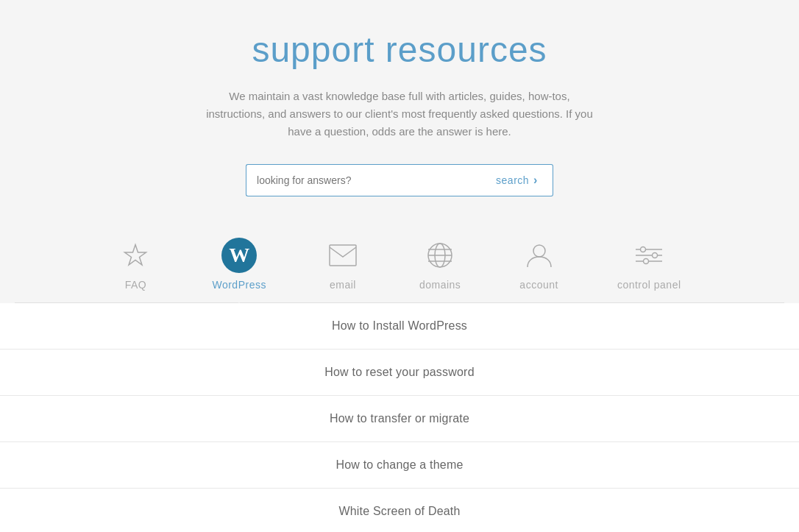 This screenshot has width=799, height=532. I want to click on email-icon, so click(343, 255).